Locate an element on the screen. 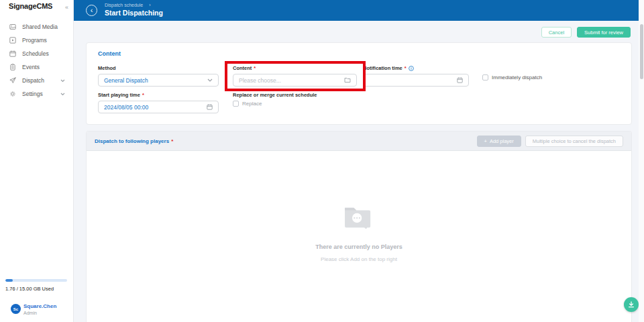 The width and height of the screenshot is (644, 322). plus-icon: + is located at coordinates (486, 141).